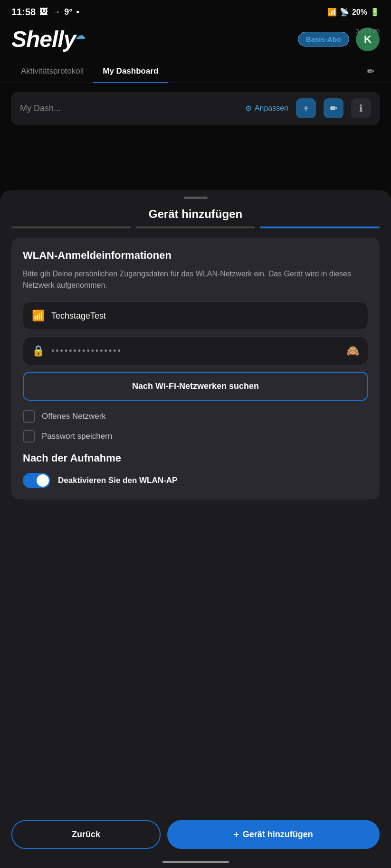  What do you see at coordinates (196, 458) in the screenshot?
I see `after-title: Nach der Aufnahme` at bounding box center [196, 458].